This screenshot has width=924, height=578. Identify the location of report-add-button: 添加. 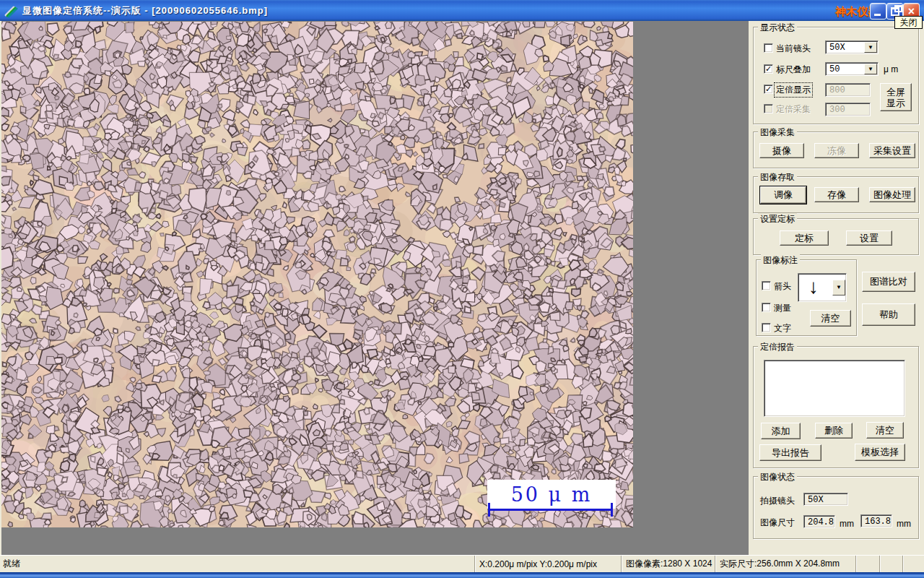
(781, 431).